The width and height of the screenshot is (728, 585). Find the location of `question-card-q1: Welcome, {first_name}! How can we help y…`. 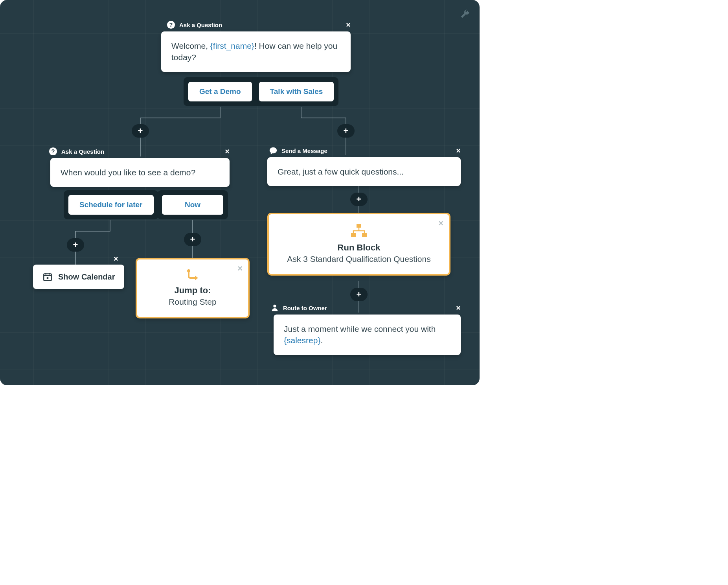

question-card-q1: Welcome, {first_name}! How can we help y… is located at coordinates (256, 52).